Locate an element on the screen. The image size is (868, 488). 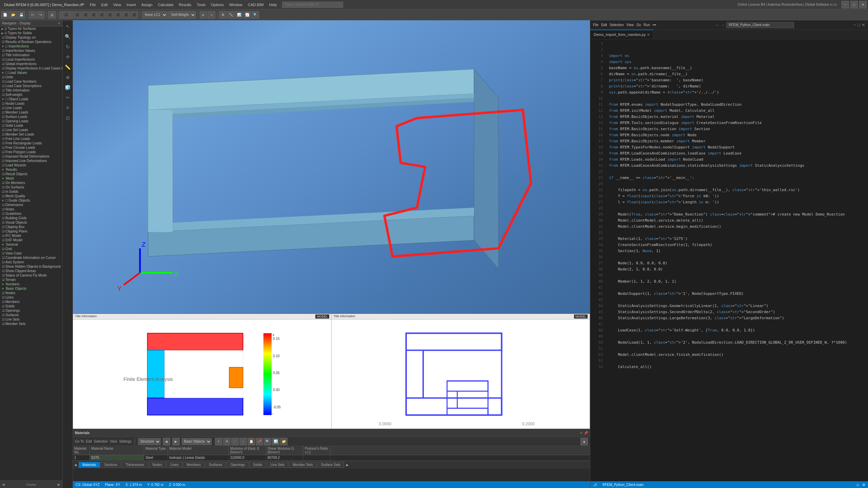
tree-item: ☑In Solids is located at coordinates (31, 192).